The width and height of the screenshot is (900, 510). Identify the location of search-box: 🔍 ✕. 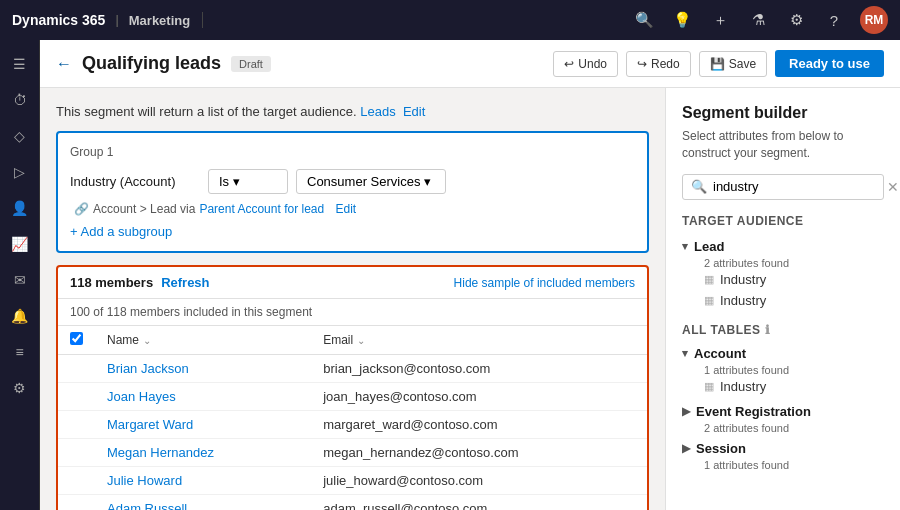
(783, 187).